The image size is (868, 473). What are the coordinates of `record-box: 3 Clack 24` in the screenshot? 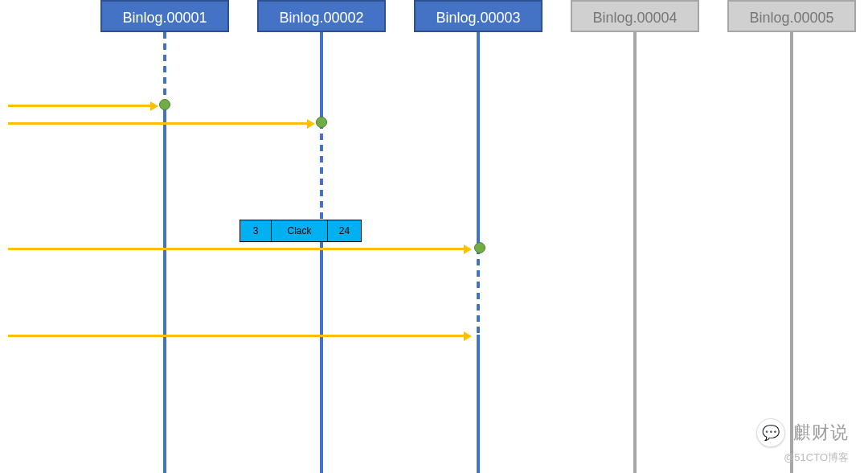 It's located at (301, 231).